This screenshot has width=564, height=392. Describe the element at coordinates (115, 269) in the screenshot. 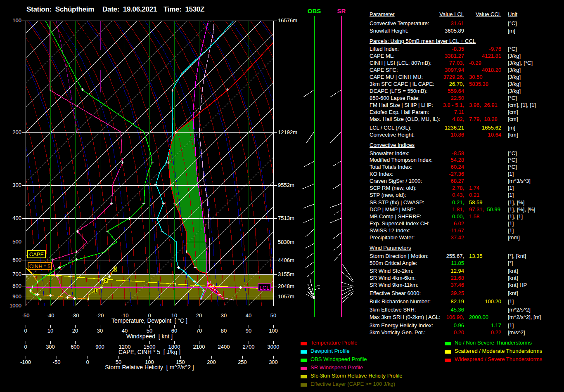

I see `svg-text: 3` at that location.